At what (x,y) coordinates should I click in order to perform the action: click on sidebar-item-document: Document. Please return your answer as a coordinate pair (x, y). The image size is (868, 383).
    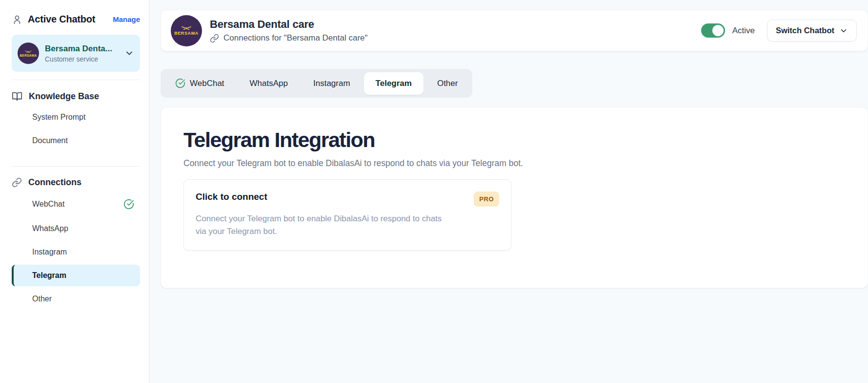
    Looking at the image, I should click on (76, 141).